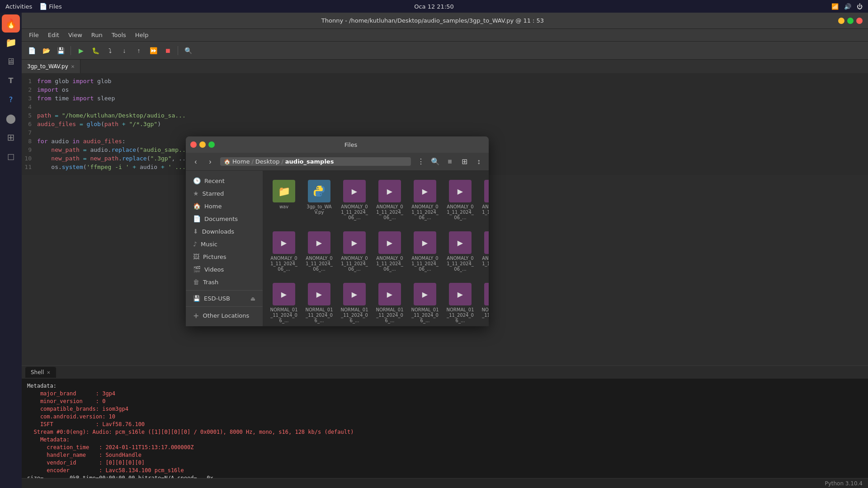 This screenshot has height=488, width=868. I want to click on file-item-normal-6: NORMAL_01_11_2024_06_..., so click(460, 303).